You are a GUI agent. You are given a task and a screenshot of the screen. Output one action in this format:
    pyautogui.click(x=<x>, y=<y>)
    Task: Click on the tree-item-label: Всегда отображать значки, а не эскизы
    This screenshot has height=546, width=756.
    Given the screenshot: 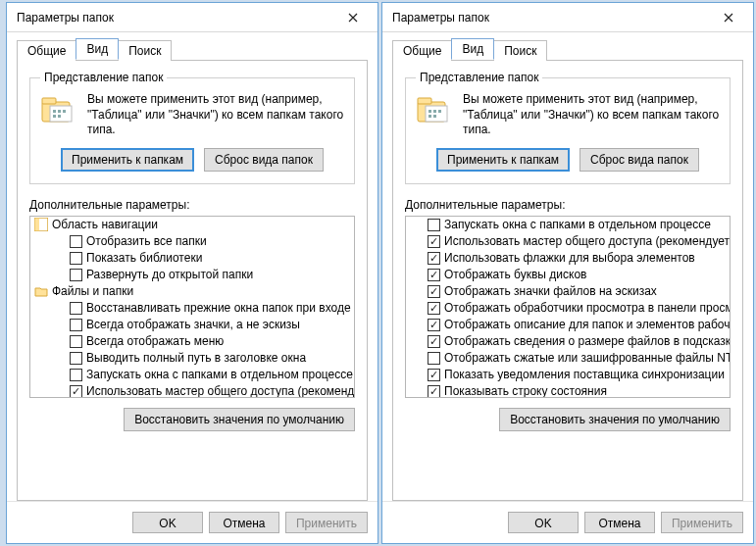 What is the action you would take?
    pyautogui.click(x=193, y=324)
    